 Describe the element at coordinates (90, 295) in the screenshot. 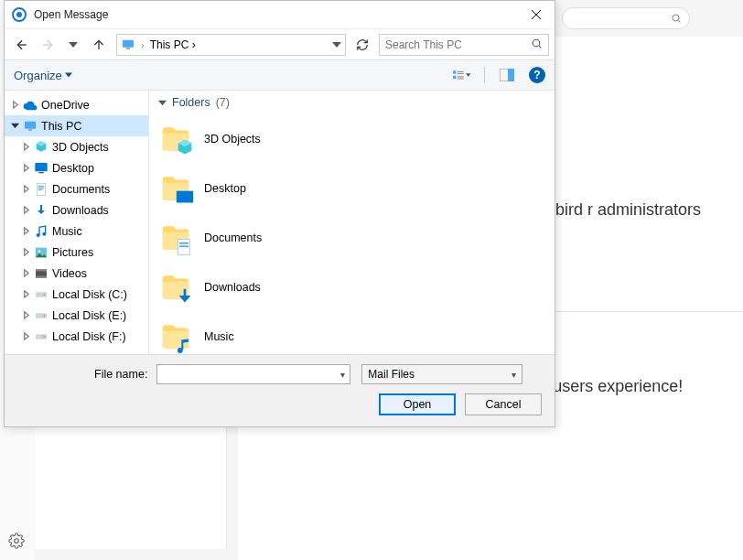

I see `tree-item-label: Local Disk (C:)` at that location.